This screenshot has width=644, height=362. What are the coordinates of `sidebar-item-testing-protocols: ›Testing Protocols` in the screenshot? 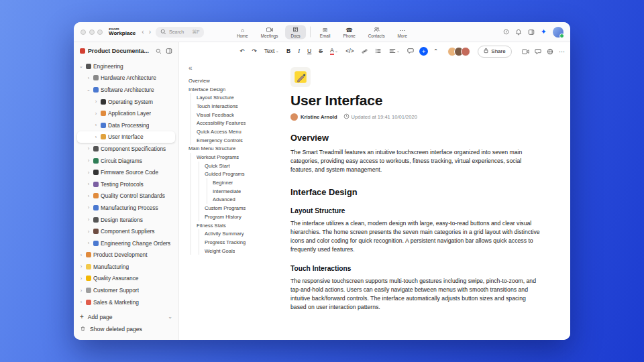 It's located at (126, 184).